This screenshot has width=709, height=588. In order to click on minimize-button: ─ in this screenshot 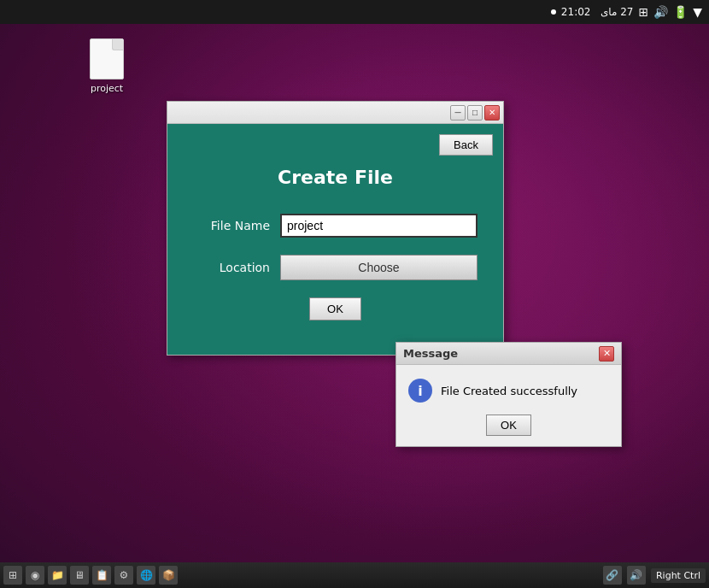, I will do `click(458, 113)`.